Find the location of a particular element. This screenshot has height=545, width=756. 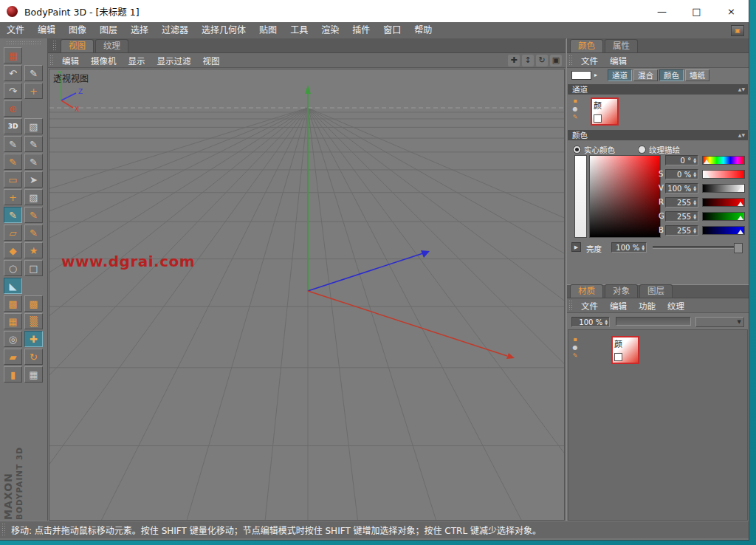

maximize-view-icon: ▣ is located at coordinates (556, 61).